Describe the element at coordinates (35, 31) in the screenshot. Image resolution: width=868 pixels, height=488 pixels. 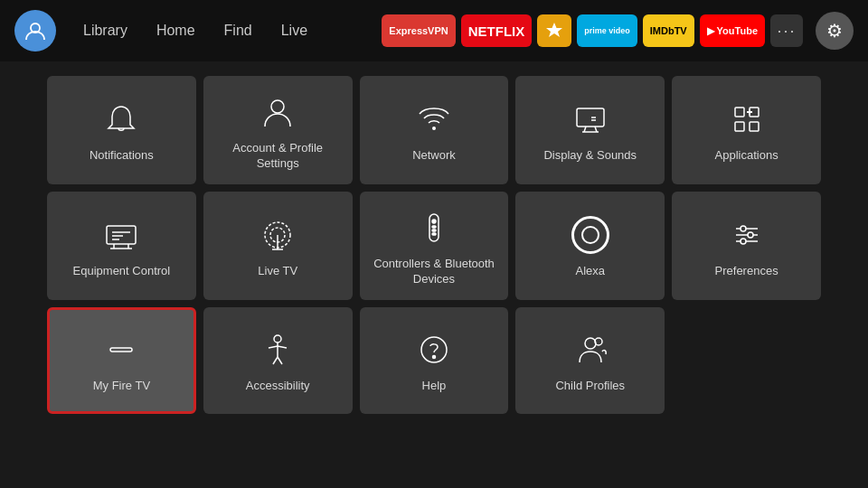
I see `avatar` at that location.